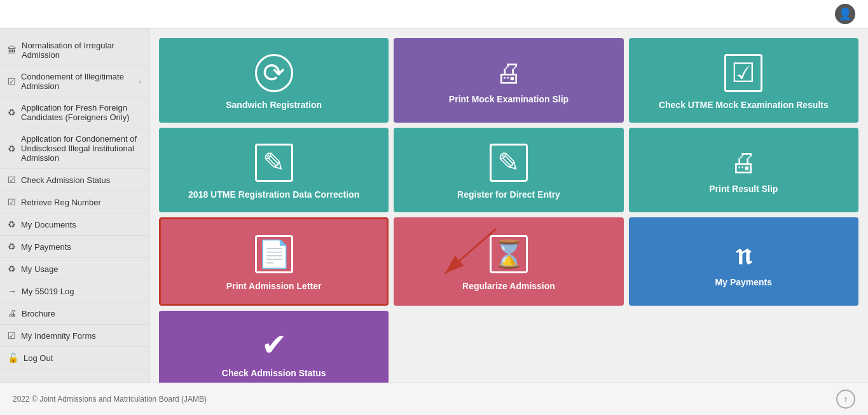 Image resolution: width=868 pixels, height=415 pixels. What do you see at coordinates (81, 291) in the screenshot?
I see `sidebar-label: My 55019 Log` at bounding box center [81, 291].